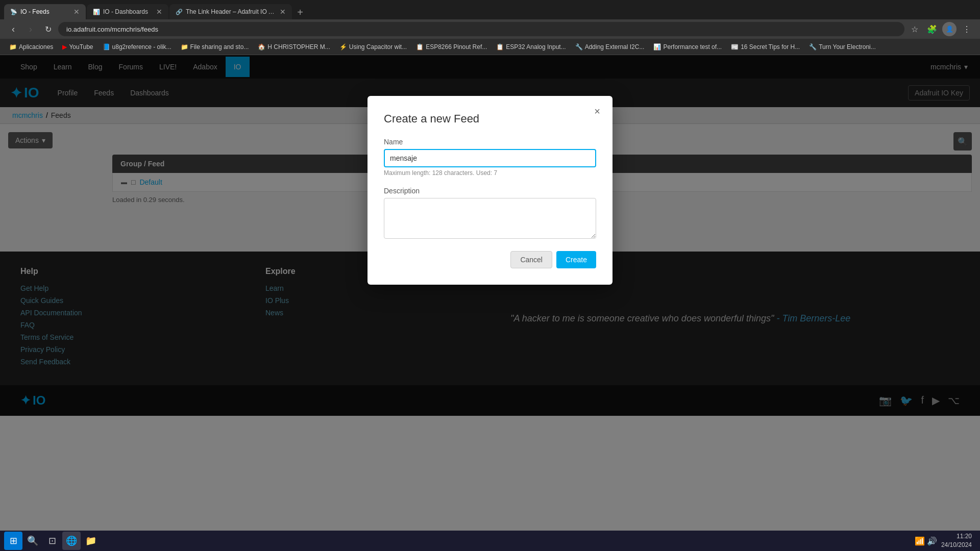  Describe the element at coordinates (283, 12) in the screenshot. I see `tab-3-close: ✕` at that location.